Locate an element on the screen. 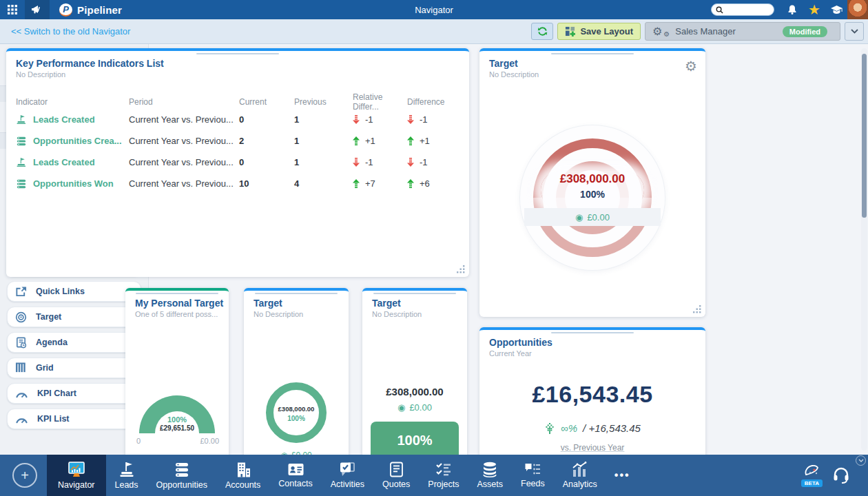  nav-item-opportunities: Opportunities is located at coordinates (182, 475).